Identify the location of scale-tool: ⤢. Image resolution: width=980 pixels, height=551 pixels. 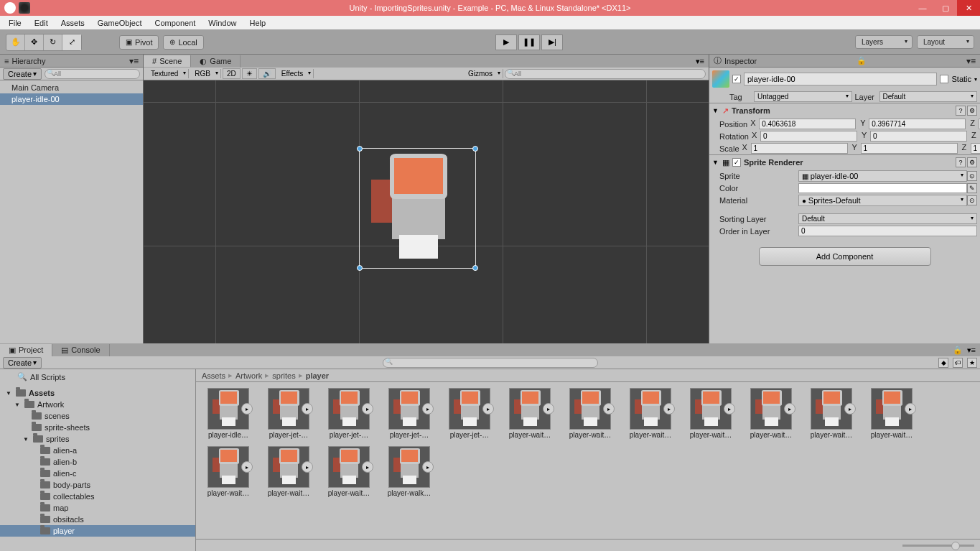
(72, 42).